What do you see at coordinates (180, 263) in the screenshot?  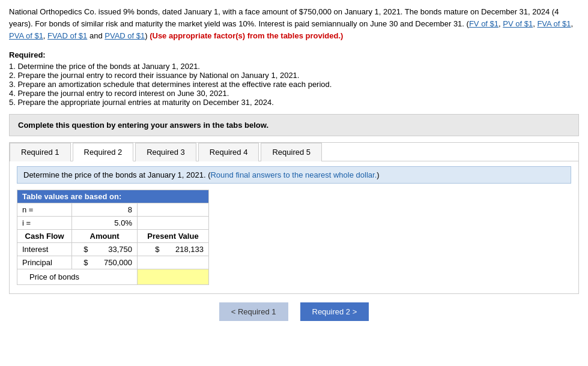 I see `principal-pv-input` at bounding box center [180, 263].